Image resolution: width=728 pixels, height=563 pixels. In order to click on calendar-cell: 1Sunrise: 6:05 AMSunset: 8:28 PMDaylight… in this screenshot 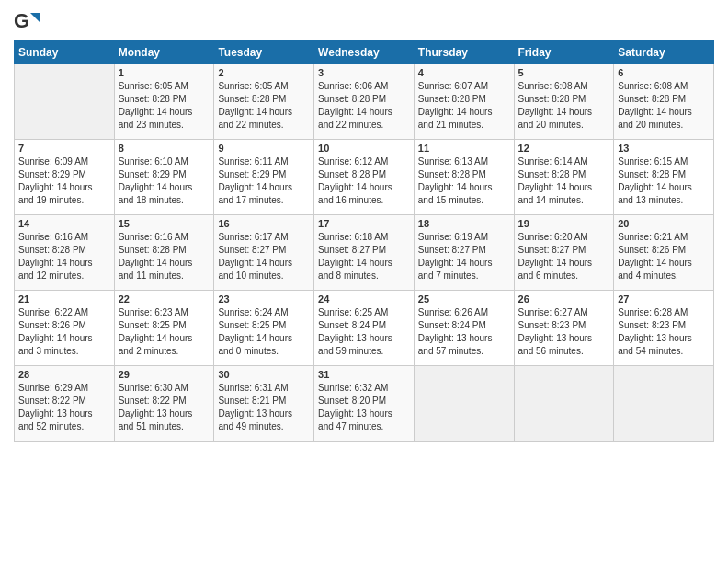, I will do `click(164, 102)`.